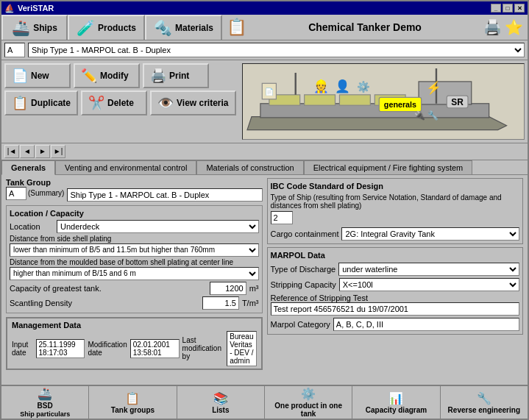 Image resolution: width=529 pixels, height=420 pixels. What do you see at coordinates (508, 8) in the screenshot?
I see `maximize-btn: □` at bounding box center [508, 8].